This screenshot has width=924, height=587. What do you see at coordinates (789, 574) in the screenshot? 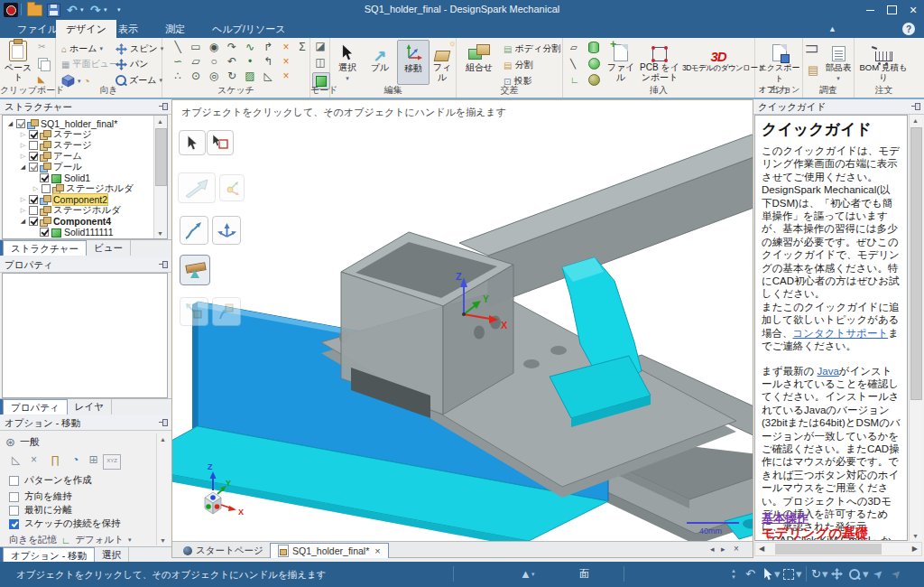
I see `box-select-icon` at bounding box center [789, 574].